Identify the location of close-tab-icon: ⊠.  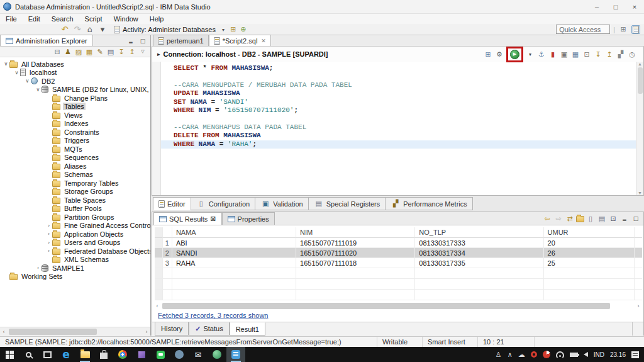
(213, 219).